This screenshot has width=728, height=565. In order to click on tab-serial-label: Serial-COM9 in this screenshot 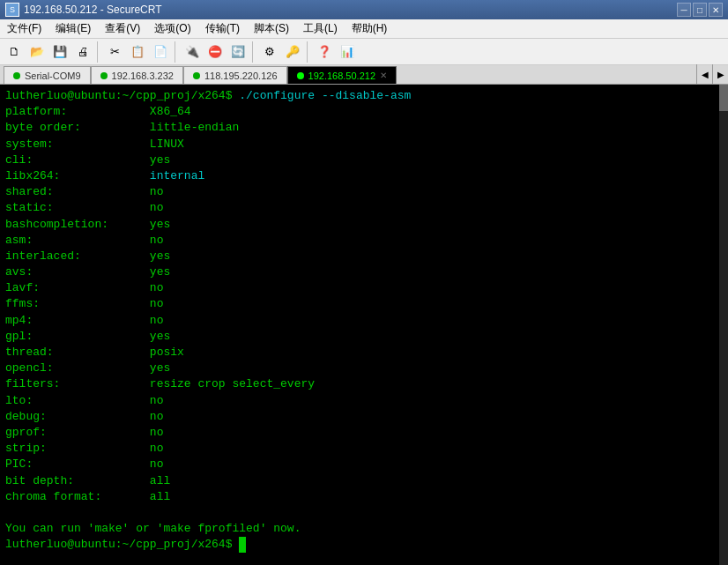, I will do `click(53, 76)`.